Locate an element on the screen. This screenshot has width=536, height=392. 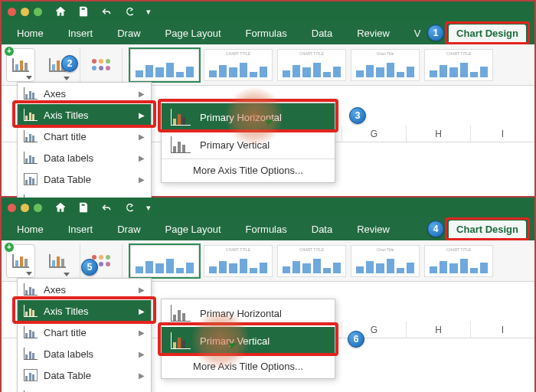
callout-4: 4 is located at coordinates (436, 229).